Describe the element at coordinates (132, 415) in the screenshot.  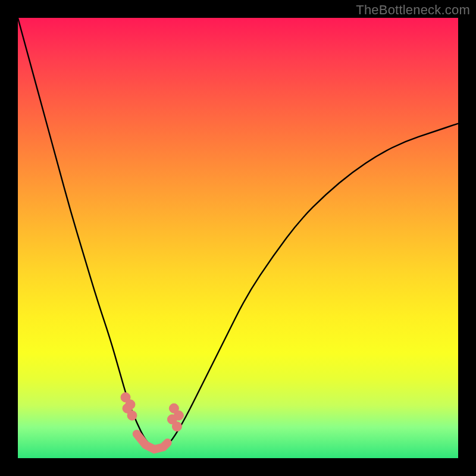
I see `marker-dot-left-lower` at that location.